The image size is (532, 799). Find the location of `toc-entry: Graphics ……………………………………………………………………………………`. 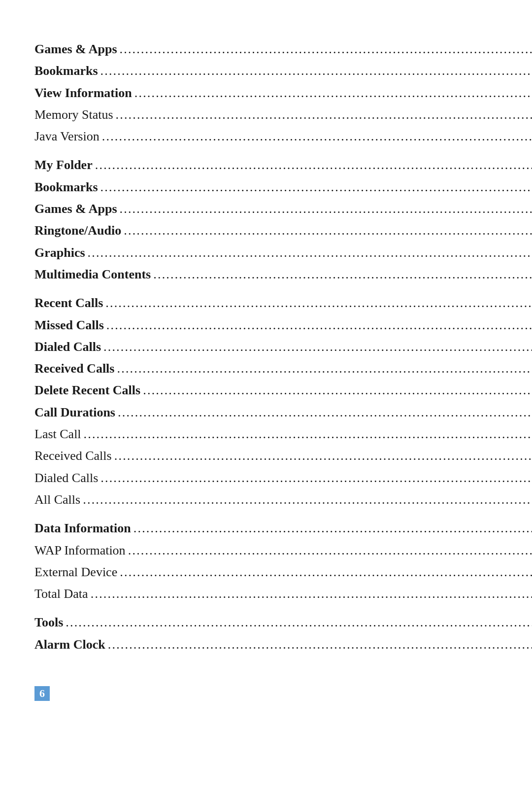

toc-entry: Graphics …………………………………………………………………………………… is located at coordinates (283, 253).